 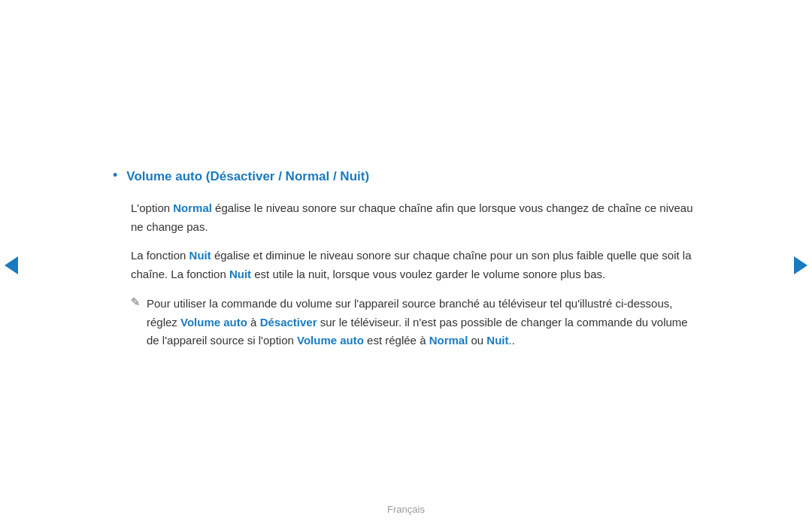 I want to click on para2-middle2: est utile la nuit, lorsque vous voulez g…, so click(x=429, y=274).